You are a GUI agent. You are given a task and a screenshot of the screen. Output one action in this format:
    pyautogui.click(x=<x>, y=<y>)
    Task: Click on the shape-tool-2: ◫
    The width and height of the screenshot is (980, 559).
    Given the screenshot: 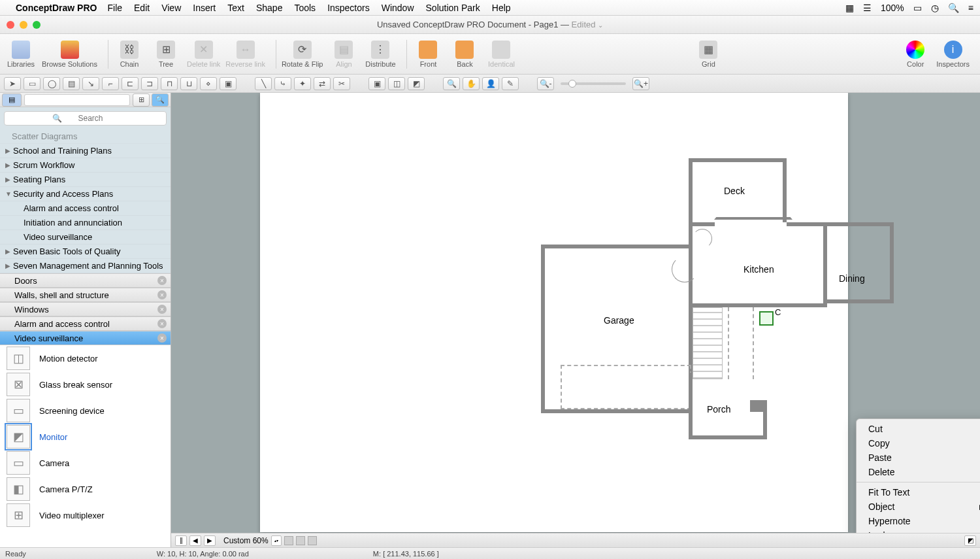 What is the action you would take?
    pyautogui.click(x=397, y=84)
    